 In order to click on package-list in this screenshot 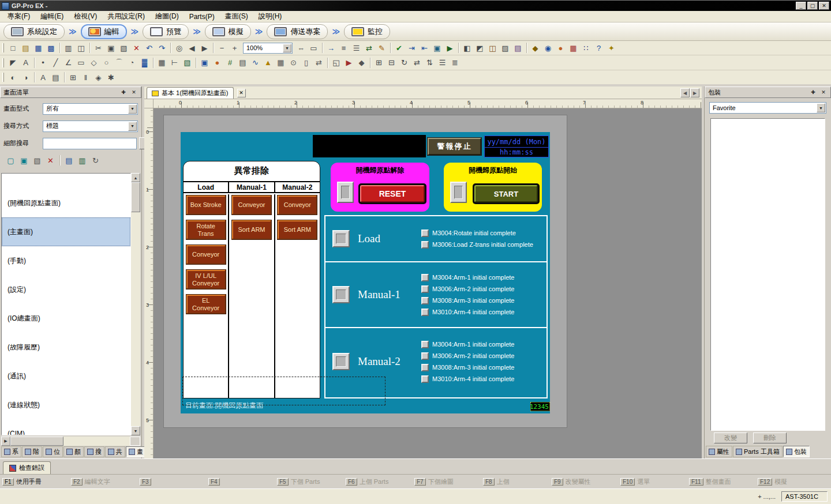, I will do `click(768, 274)`.